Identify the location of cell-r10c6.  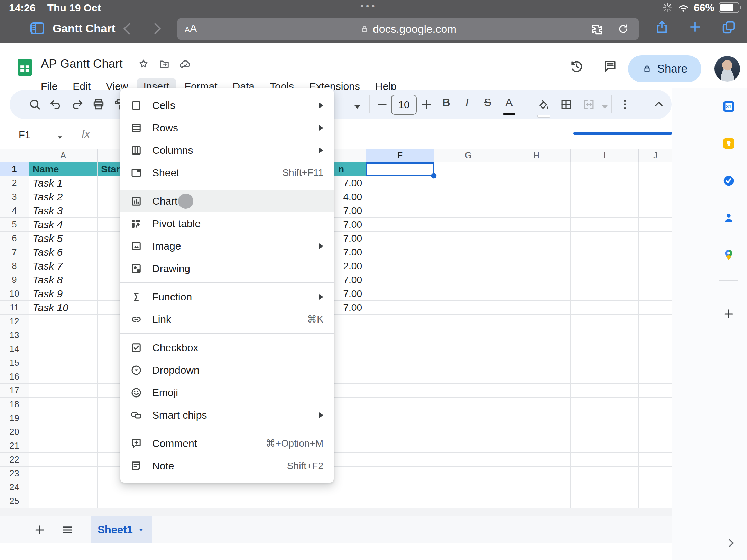
(400, 294).